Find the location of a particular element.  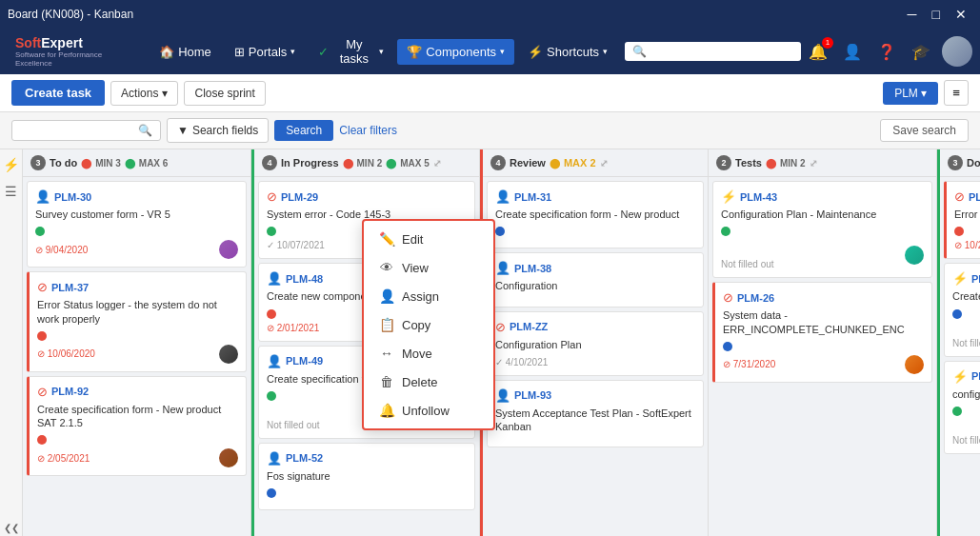

card-plm30-id: PLM-30 is located at coordinates (72, 197).